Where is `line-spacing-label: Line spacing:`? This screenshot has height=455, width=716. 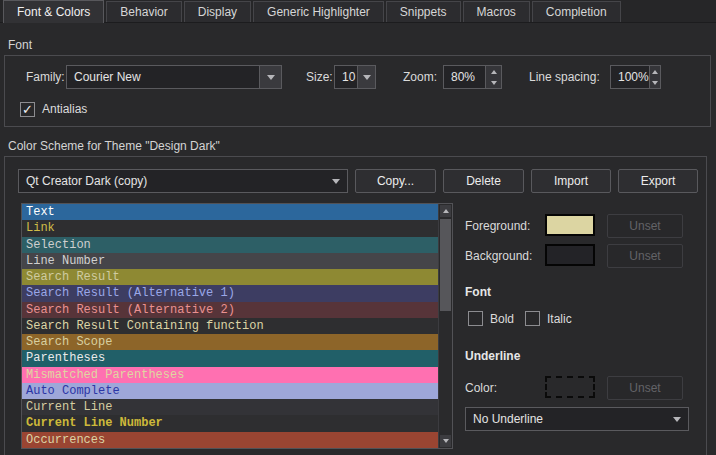 line-spacing-label: Line spacing: is located at coordinates (564, 77).